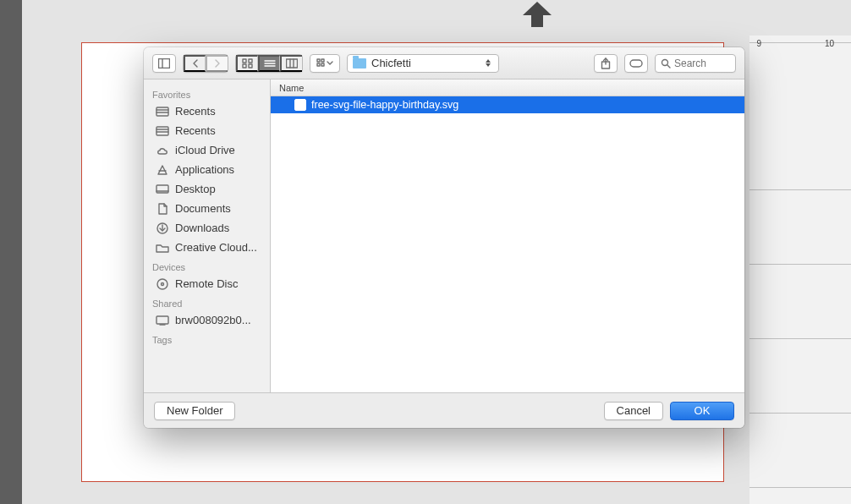 The height and width of the screenshot is (504, 851). I want to click on ok-button: OK, so click(702, 411).